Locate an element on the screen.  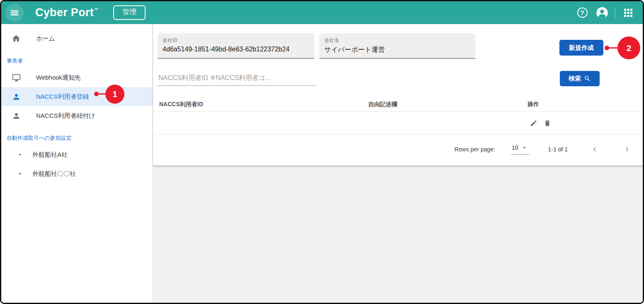
previous-page-button is located at coordinates (595, 149).